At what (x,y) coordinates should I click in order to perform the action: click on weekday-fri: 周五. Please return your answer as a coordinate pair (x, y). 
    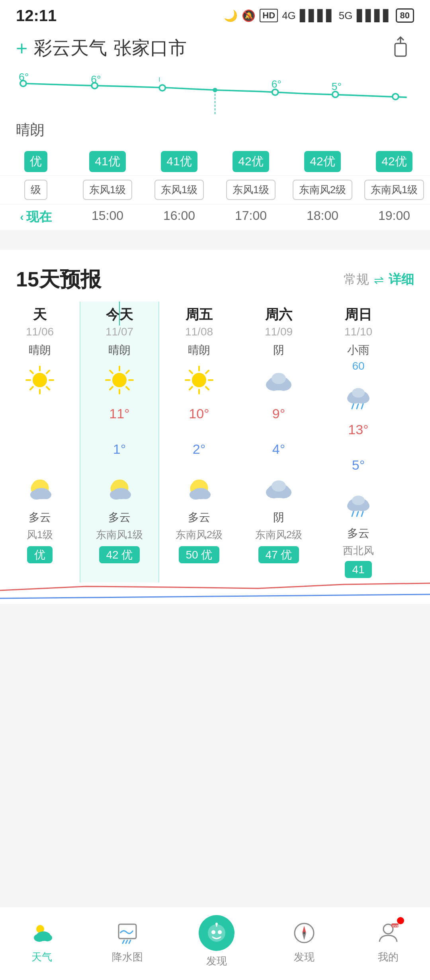
    Looking at the image, I should click on (199, 315).